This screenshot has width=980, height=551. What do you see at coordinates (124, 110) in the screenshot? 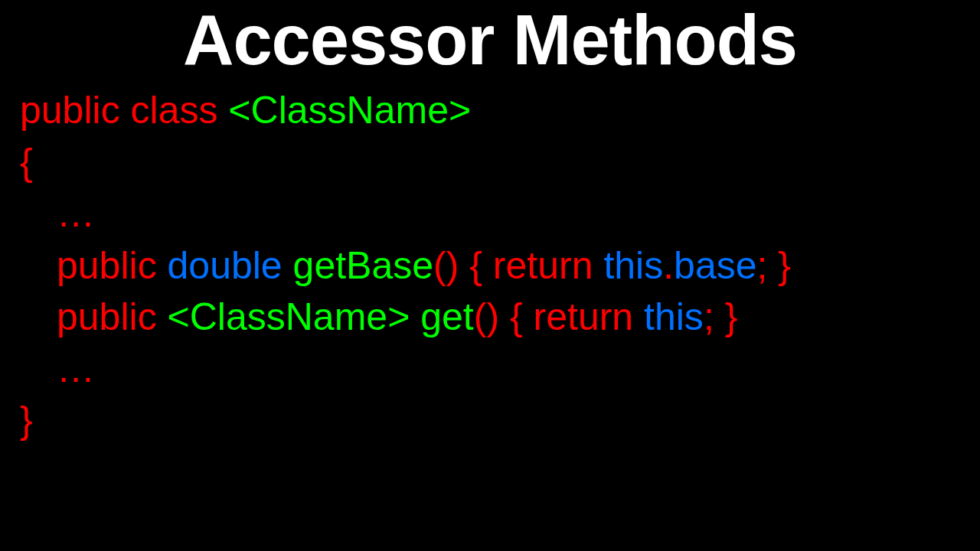
I see `keyword-public-class: public class` at bounding box center [124, 110].